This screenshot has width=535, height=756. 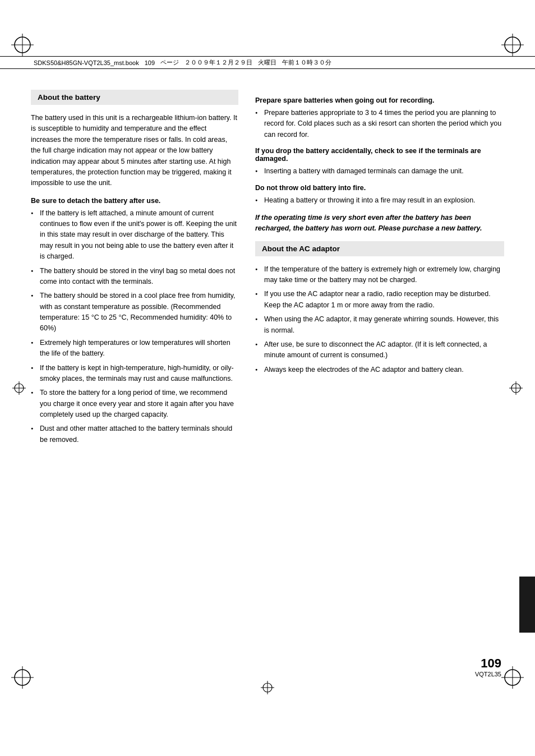 I want to click on list-item: To store the battery for a long period o…, so click(x=135, y=404).